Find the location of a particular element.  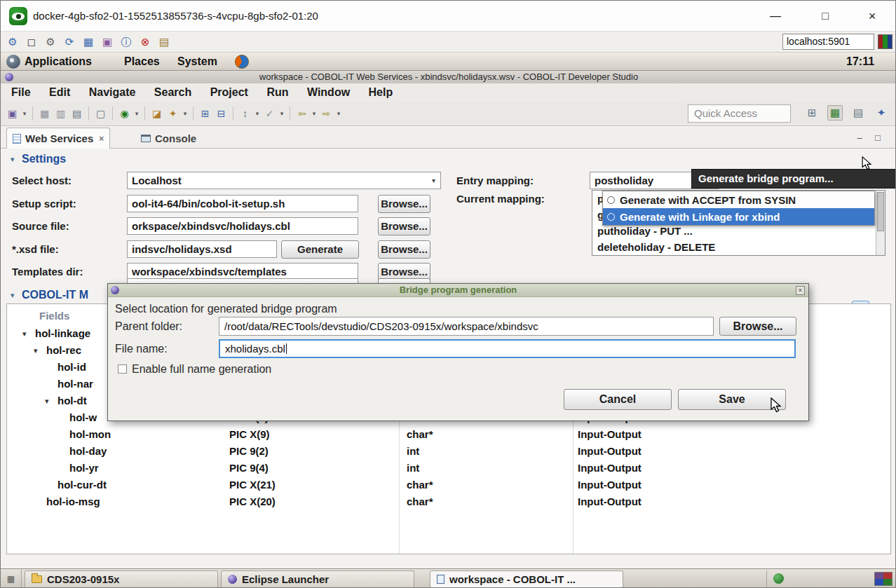

menu-places: Places is located at coordinates (142, 62).